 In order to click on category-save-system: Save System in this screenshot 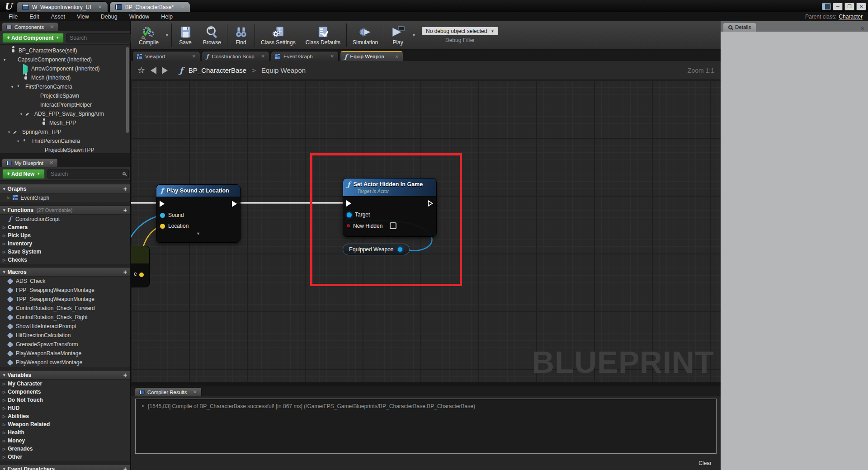, I will do `click(65, 252)`.